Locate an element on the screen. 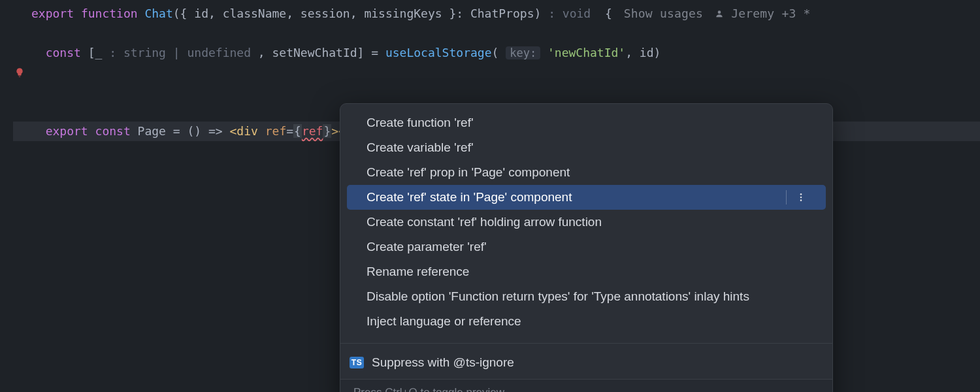 This screenshot has width=980, height=392. intention-item-suppress-ts-ignore: TS Suppress with @ts-ignore is located at coordinates (587, 363).